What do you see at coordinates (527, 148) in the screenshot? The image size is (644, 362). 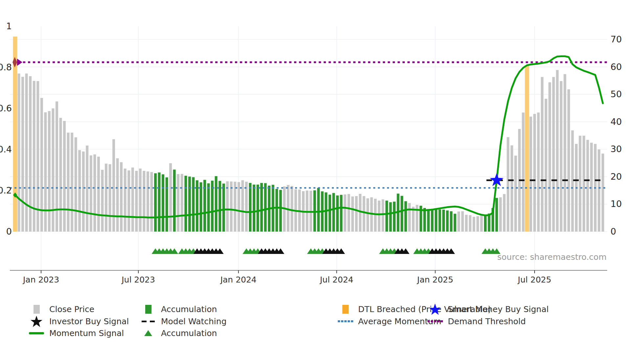 I see `dtl-breached-bar` at bounding box center [527, 148].